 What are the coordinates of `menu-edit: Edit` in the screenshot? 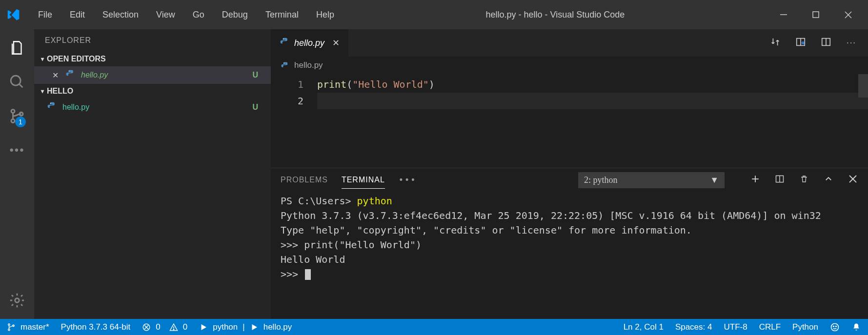 It's located at (77, 15).